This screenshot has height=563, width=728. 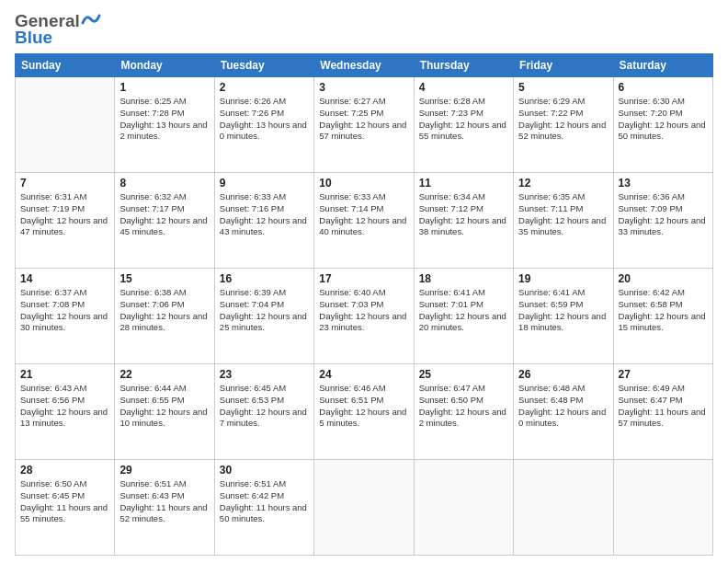 What do you see at coordinates (265, 407) in the screenshot?
I see `day-info: Sunrise: 6:45 AMSunset: 6:53 PMDaylight:…` at bounding box center [265, 407].